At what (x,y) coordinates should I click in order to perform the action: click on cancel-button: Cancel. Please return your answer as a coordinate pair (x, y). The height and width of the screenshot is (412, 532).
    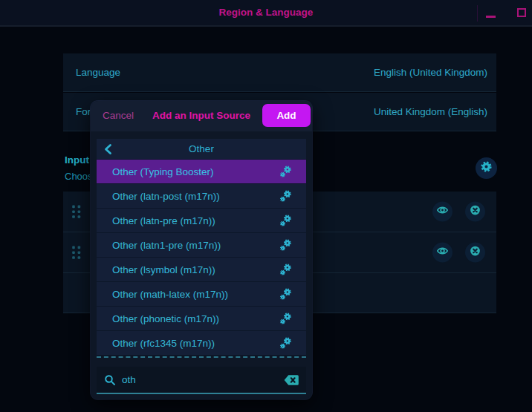
    Looking at the image, I should click on (118, 116).